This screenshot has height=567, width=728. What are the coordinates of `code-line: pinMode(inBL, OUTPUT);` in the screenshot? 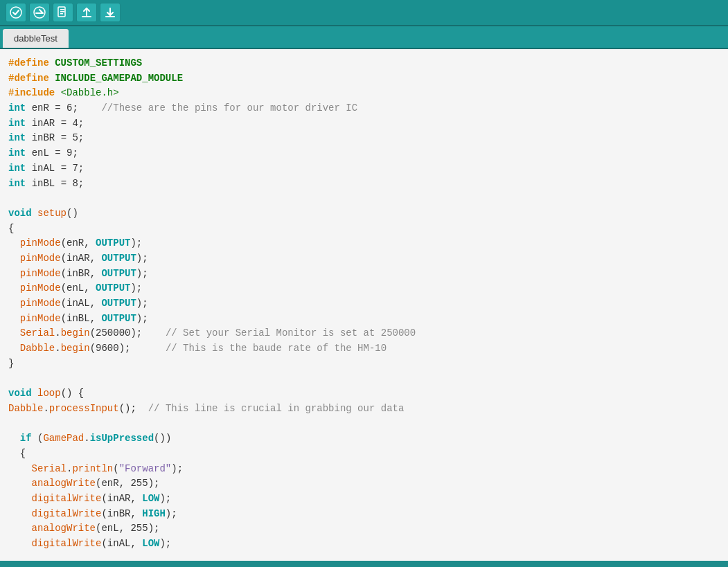 It's located at (364, 319).